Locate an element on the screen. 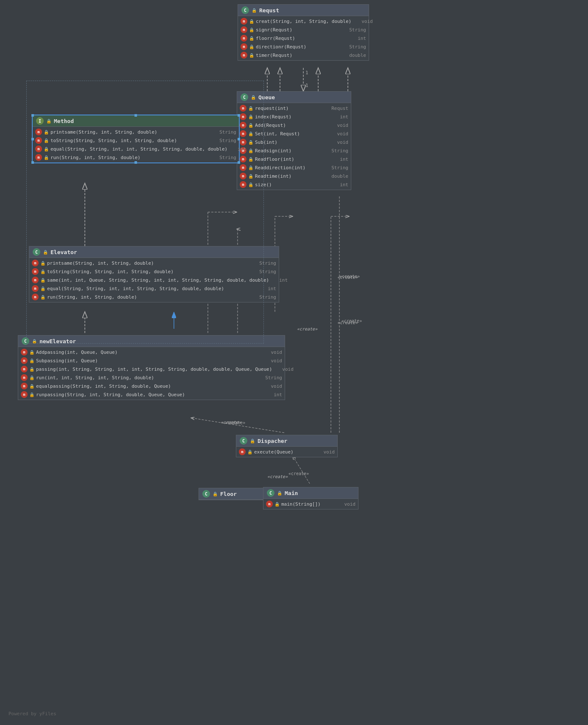 The width and height of the screenshot is (588, 725). class-dispacher-header: C 🔒 Dispacher is located at coordinates (287, 441).